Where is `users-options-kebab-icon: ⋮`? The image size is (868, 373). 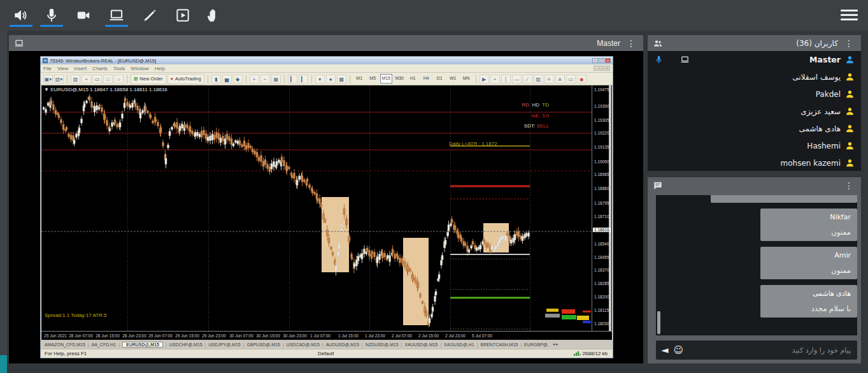
users-options-kebab-icon: ⋮ is located at coordinates (849, 43).